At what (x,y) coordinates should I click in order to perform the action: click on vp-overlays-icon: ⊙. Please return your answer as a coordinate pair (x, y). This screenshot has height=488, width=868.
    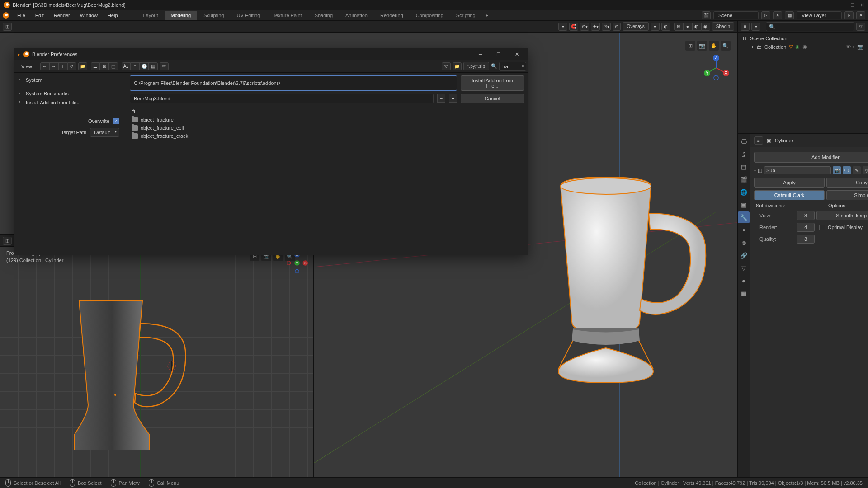
    Looking at the image, I should click on (617, 27).